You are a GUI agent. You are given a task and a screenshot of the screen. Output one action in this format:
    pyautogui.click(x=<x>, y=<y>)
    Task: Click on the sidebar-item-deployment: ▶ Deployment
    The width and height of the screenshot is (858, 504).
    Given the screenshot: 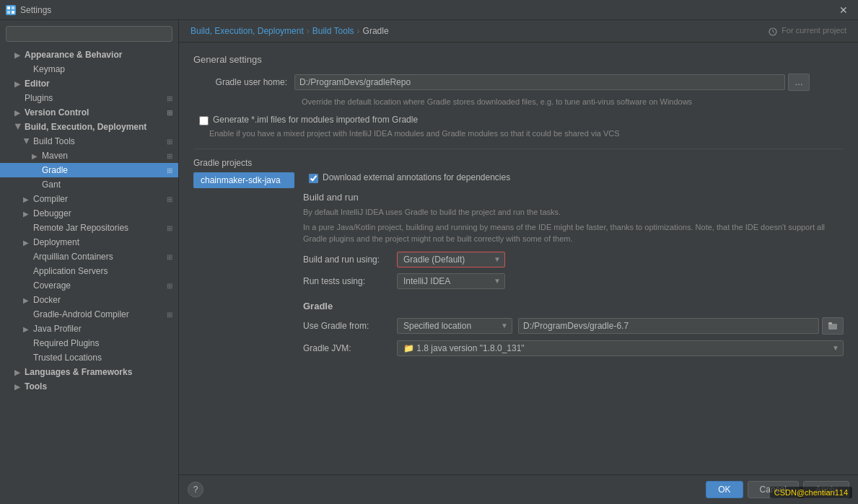 What is the action you would take?
    pyautogui.click(x=89, y=242)
    